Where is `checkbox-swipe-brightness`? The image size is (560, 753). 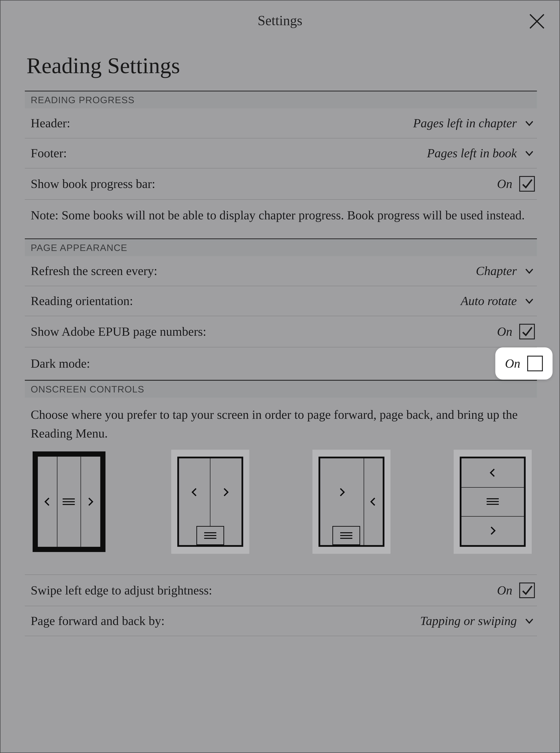 checkbox-swipe-brightness is located at coordinates (527, 590).